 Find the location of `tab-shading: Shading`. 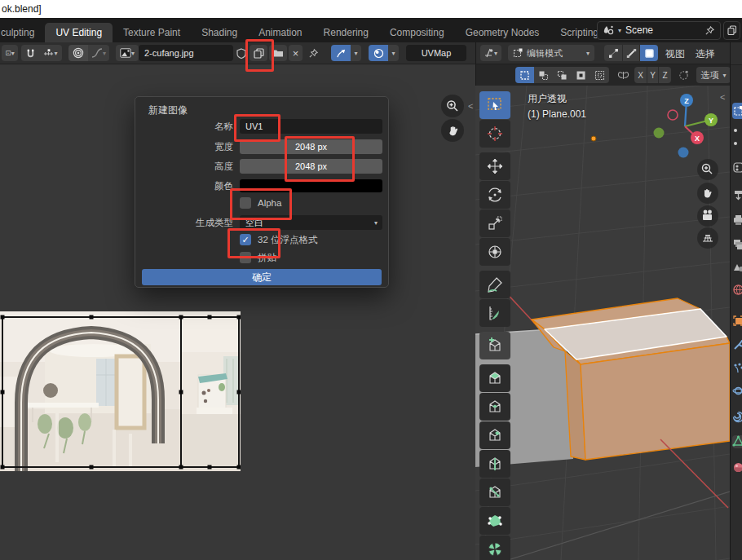

tab-shading: Shading is located at coordinates (219, 33).